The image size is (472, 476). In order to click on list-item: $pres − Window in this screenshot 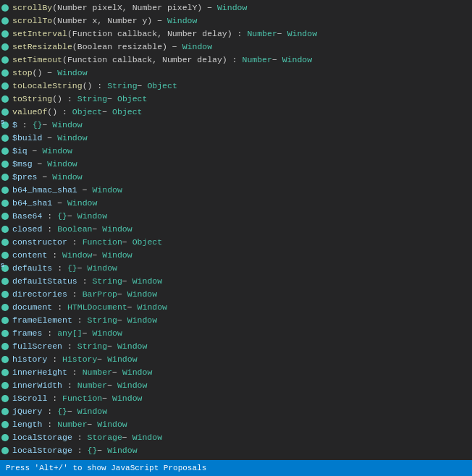, I will do `click(236, 177)`.